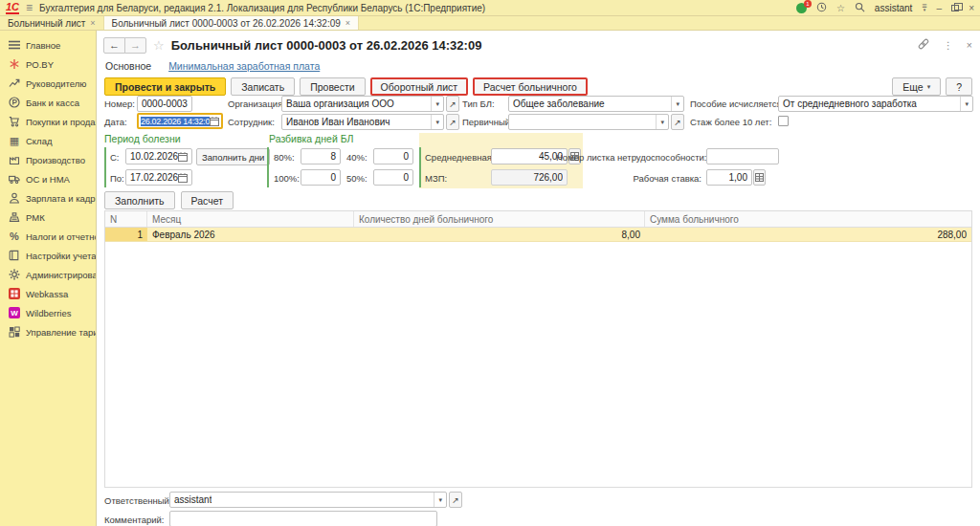 This screenshot has height=526, width=980. Describe the element at coordinates (251, 219) in the screenshot. I see `column-header-month: Месяц` at that location.